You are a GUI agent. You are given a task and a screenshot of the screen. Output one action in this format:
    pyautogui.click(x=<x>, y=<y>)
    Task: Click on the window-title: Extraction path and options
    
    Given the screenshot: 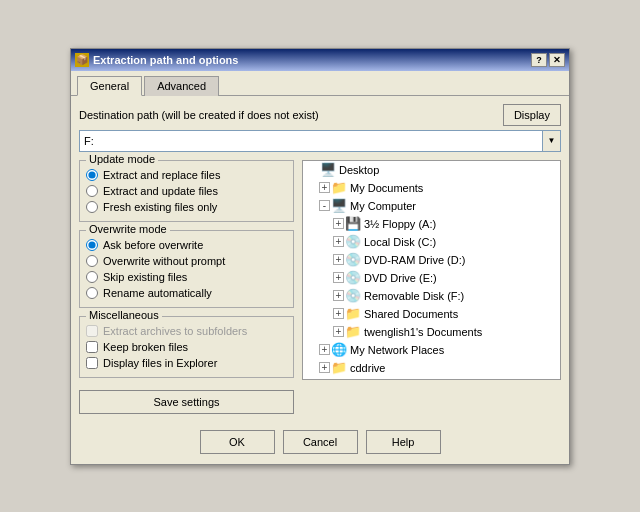 What is the action you would take?
    pyautogui.click(x=166, y=60)
    